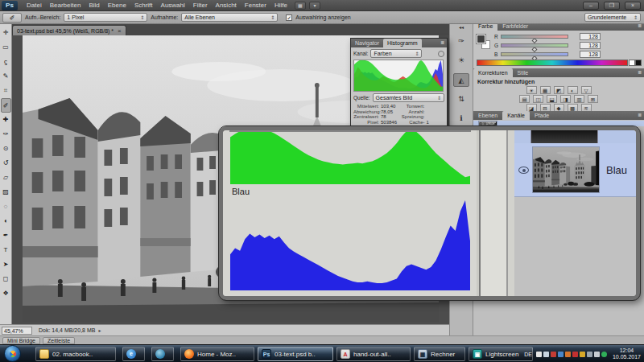  I want to click on menu-fenster: Fenster, so click(256, 6).